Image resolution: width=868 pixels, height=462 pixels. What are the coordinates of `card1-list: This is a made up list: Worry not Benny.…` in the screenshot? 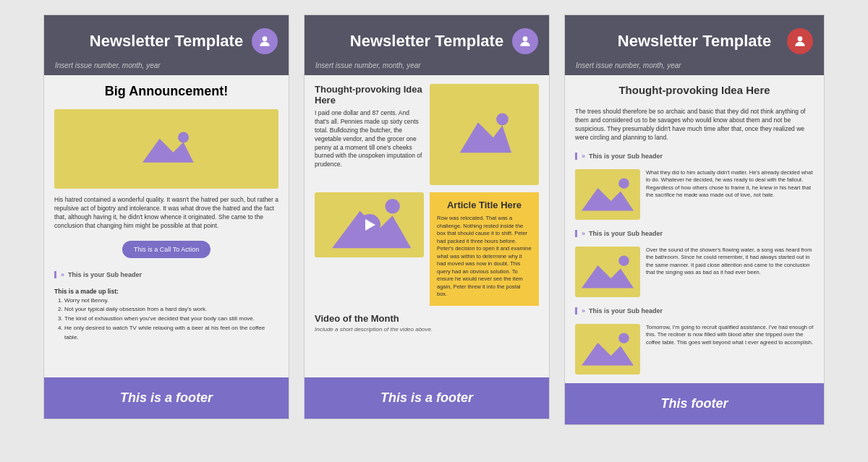 It's located at (166, 315).